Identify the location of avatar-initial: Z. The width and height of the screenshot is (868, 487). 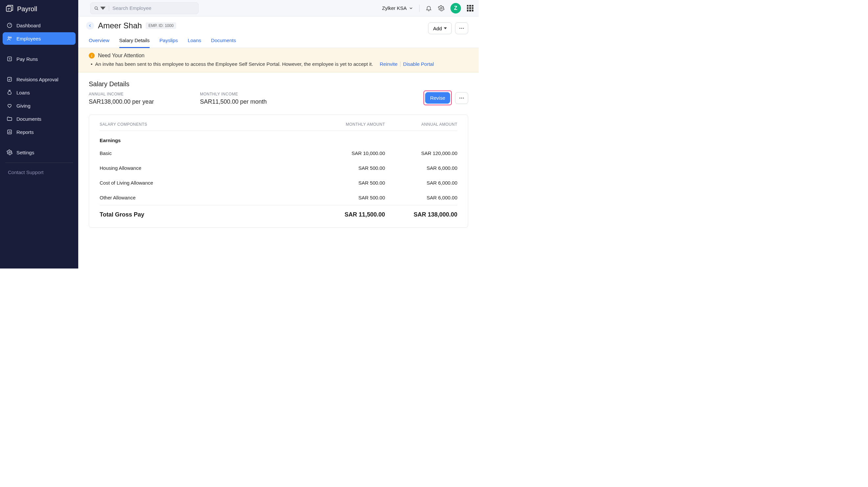
(456, 8).